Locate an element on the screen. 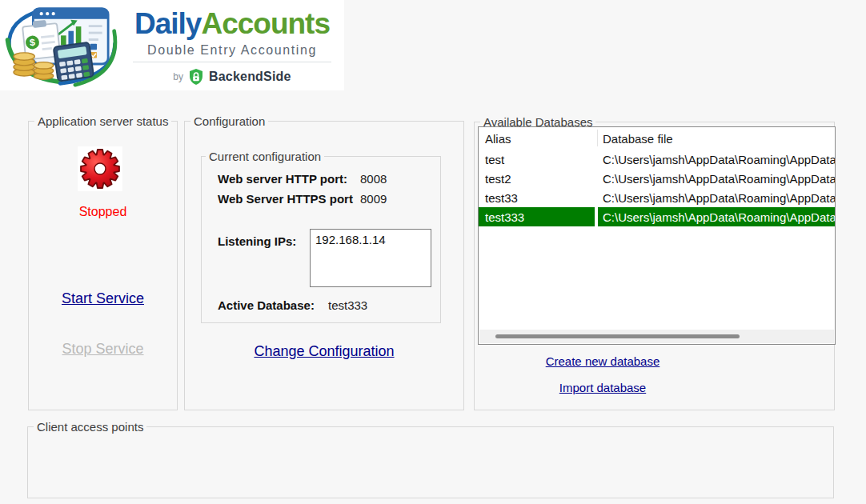 This screenshot has height=504, width=866. byline: by BackendSide is located at coordinates (232, 77).